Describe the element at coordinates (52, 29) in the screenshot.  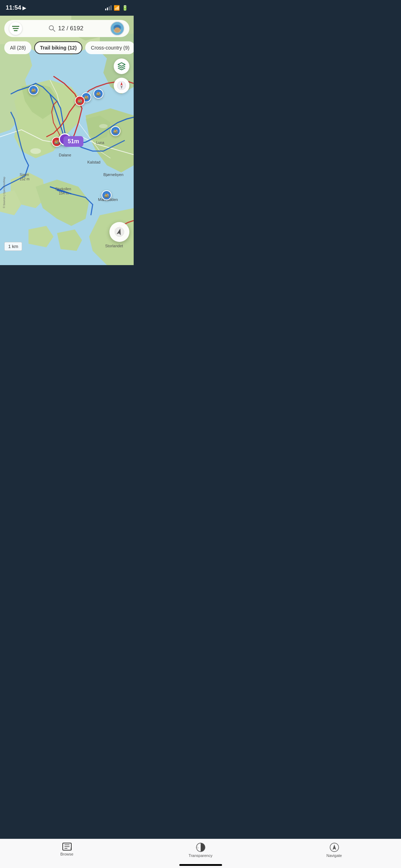
I see `search-icon` at that location.